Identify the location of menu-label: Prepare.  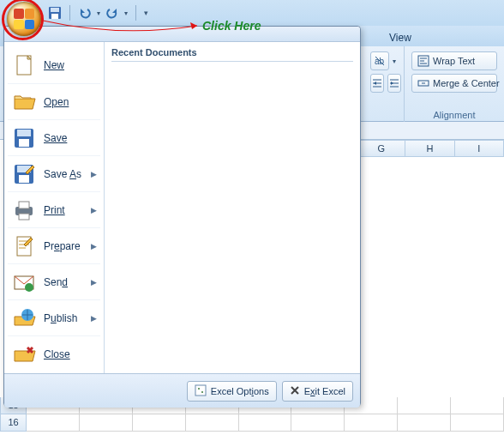
(62, 246).